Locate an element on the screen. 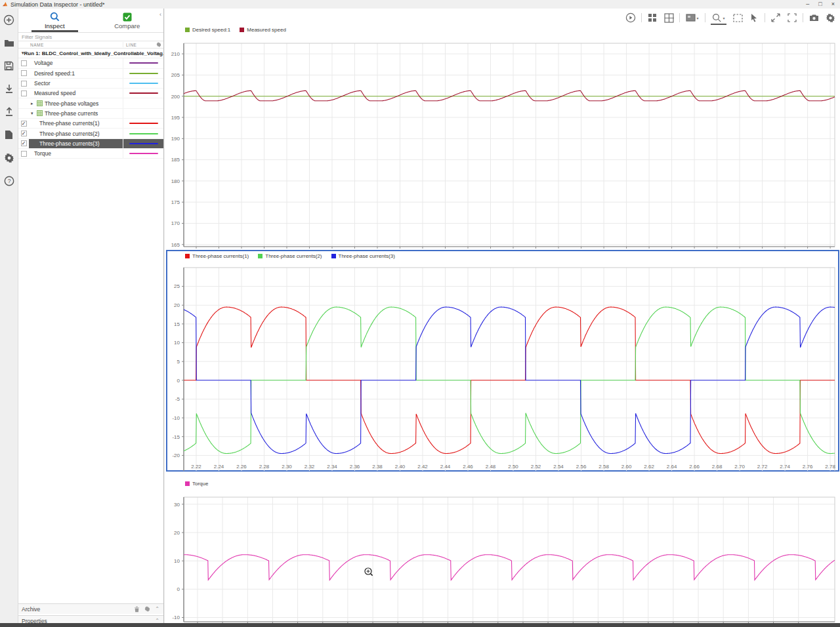 The width and height of the screenshot is (840, 627). svg-text: -20 is located at coordinates (176, 455).